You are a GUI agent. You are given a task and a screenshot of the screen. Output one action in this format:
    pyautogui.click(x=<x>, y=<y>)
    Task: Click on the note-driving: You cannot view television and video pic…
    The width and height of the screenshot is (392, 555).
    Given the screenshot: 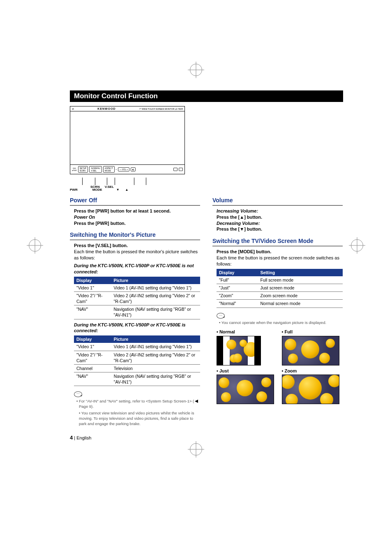 What is the action you would take?
    pyautogui.click(x=137, y=419)
    